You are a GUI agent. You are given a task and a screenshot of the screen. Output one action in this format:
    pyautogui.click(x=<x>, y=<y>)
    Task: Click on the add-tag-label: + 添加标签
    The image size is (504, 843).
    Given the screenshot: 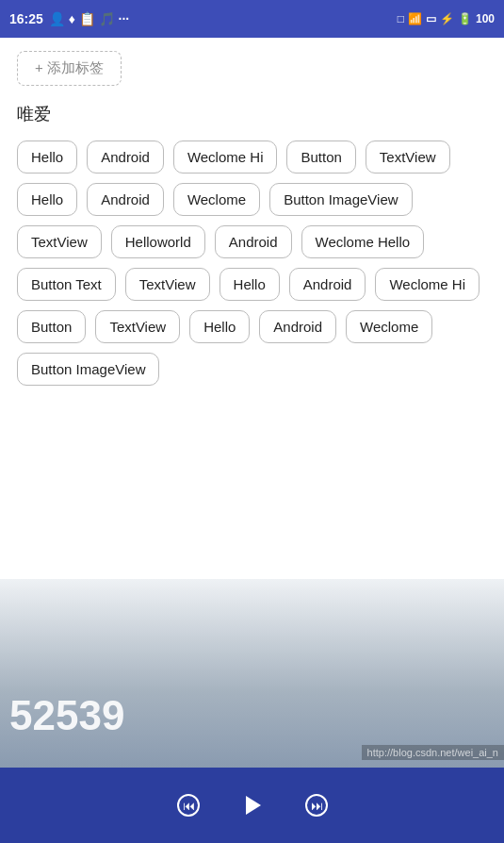 What is the action you would take?
    pyautogui.click(x=70, y=68)
    